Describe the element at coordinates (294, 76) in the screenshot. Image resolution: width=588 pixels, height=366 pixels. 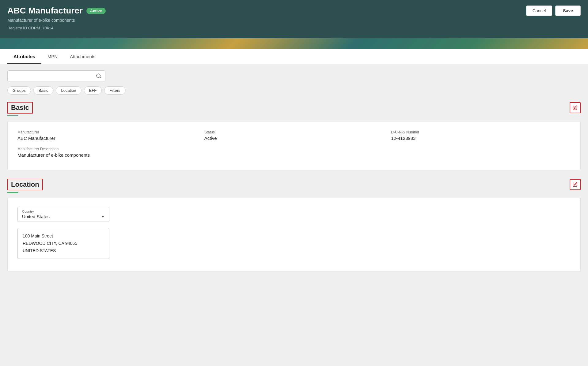
I see `search-container` at that location.